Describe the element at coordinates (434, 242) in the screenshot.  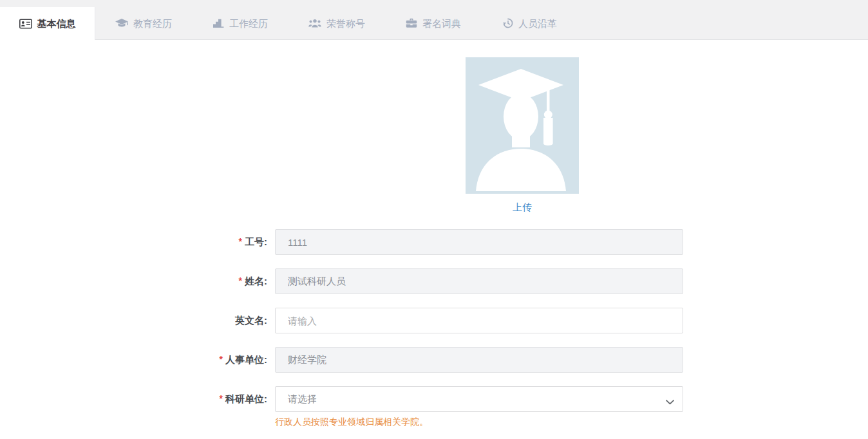
I see `form-row-employee-id: *工号:` at that location.